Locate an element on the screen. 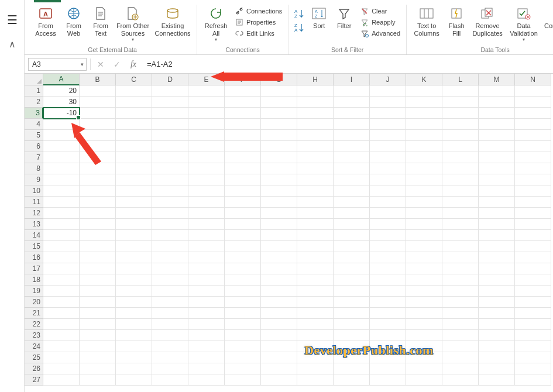 The image size is (553, 392). cell-L18 is located at coordinates (461, 280).